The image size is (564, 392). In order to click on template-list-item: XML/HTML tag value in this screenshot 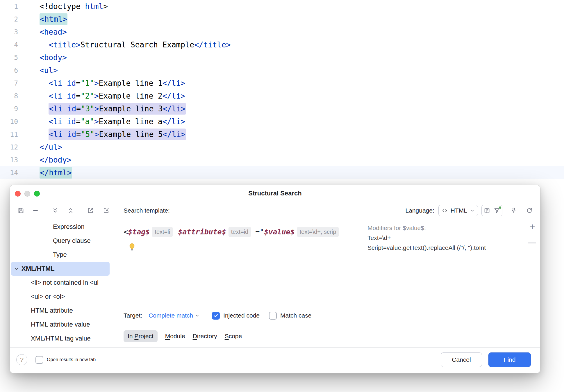, I will do `click(63, 338)`.